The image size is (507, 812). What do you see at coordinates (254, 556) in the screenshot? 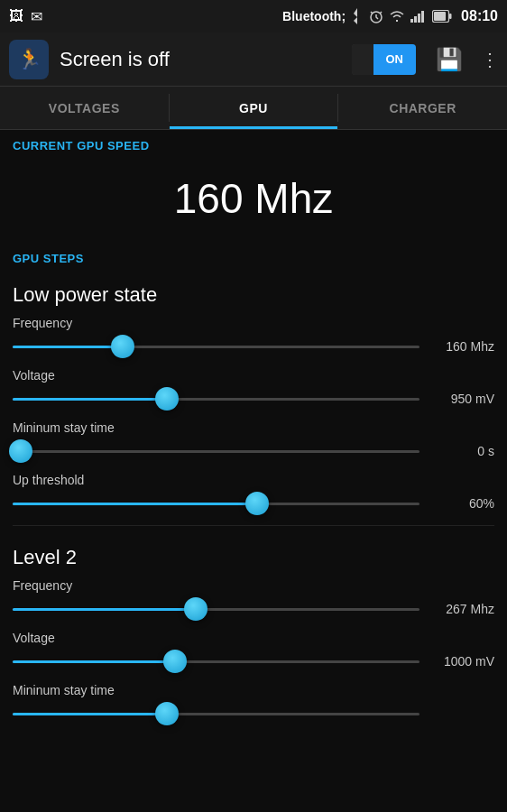
I see `level-title-1: Level 2` at bounding box center [254, 556].